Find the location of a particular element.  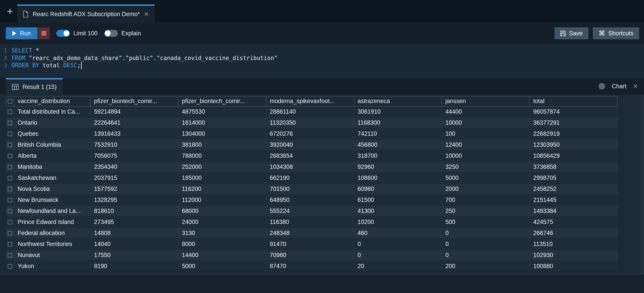

sql-editor: 1SELECT *2FROM "rearc_adx_demo_data_shar… is located at coordinates (322, 61).